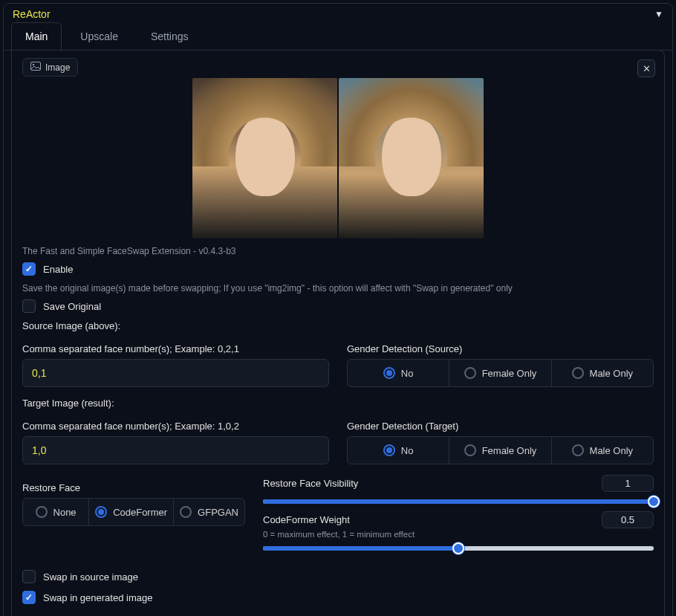 Image resolution: width=676 pixels, height=616 pixels. I want to click on target-gender-female: Female Only, so click(501, 450).